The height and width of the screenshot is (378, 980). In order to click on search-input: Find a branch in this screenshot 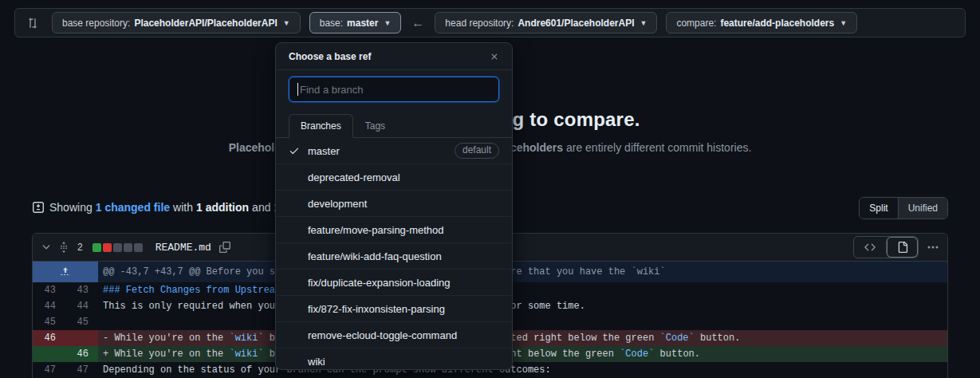, I will do `click(394, 89)`.